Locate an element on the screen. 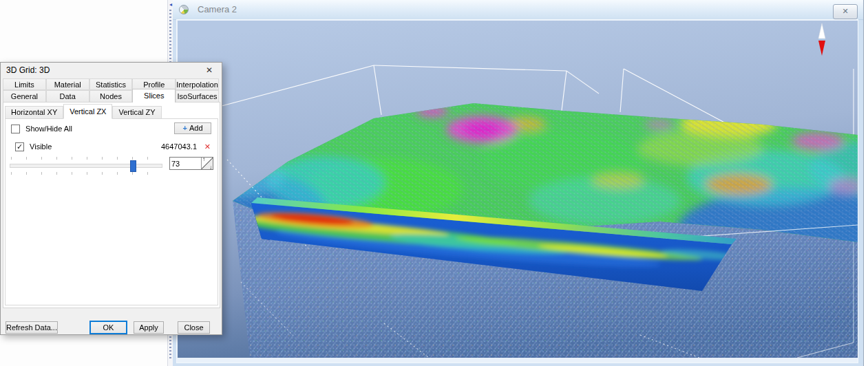  tab-limits: Limits is located at coordinates (25, 84).